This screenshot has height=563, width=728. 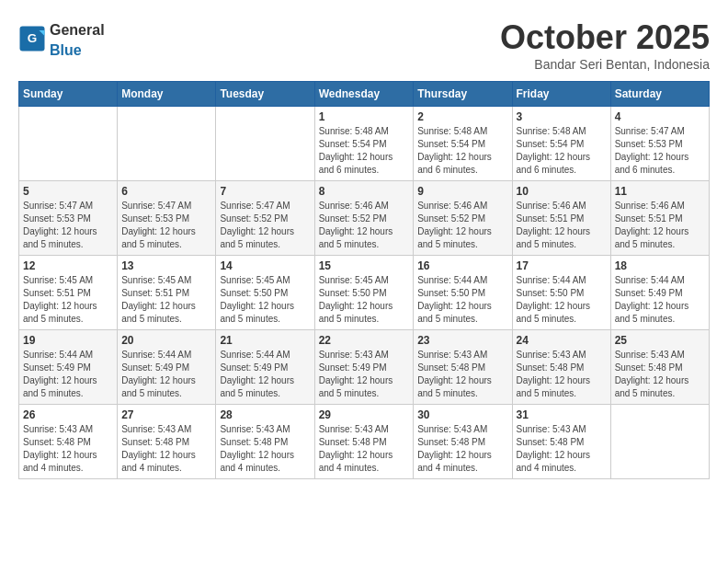 I want to click on day-number: 27, so click(x=166, y=415).